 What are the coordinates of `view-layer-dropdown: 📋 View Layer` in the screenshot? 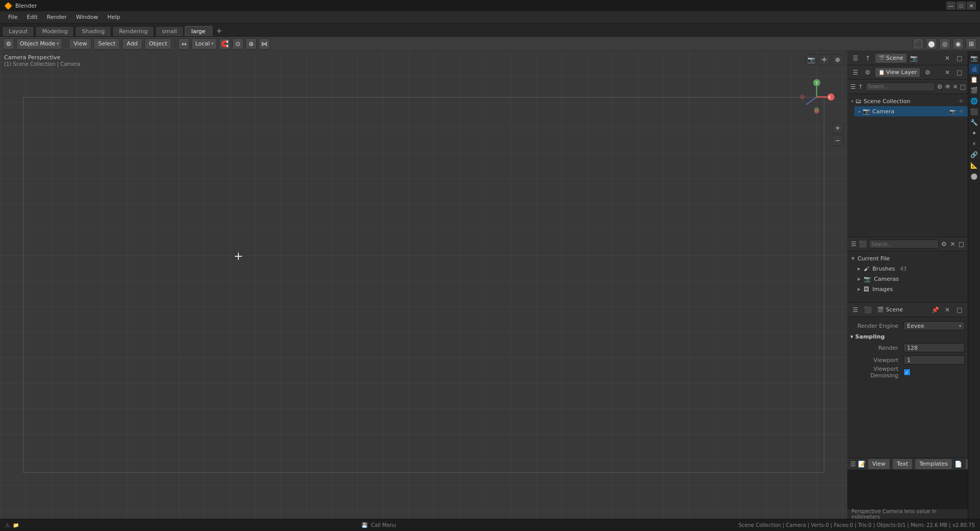 It's located at (897, 73).